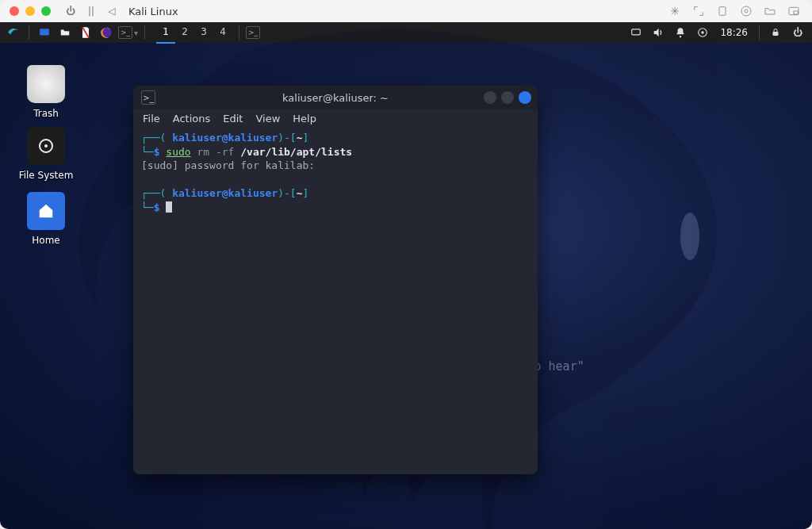  Describe the element at coordinates (46, 154) in the screenshot. I see `desktop-file-system: File System` at that location.